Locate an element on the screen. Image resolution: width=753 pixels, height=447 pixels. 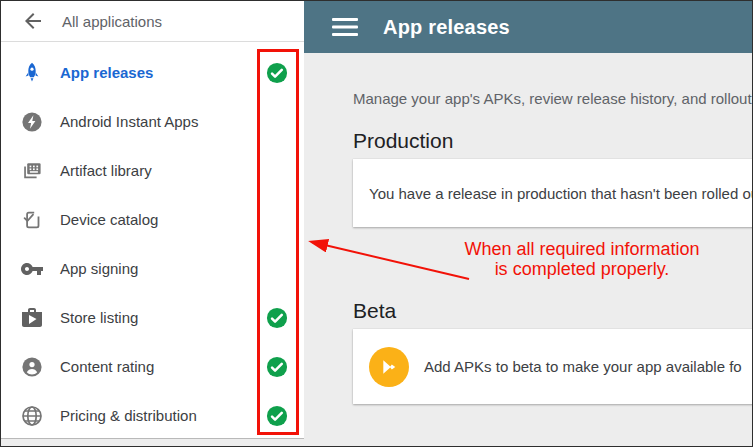
beta-card: Add APKs to beta to make your app availa… is located at coordinates (553, 366).